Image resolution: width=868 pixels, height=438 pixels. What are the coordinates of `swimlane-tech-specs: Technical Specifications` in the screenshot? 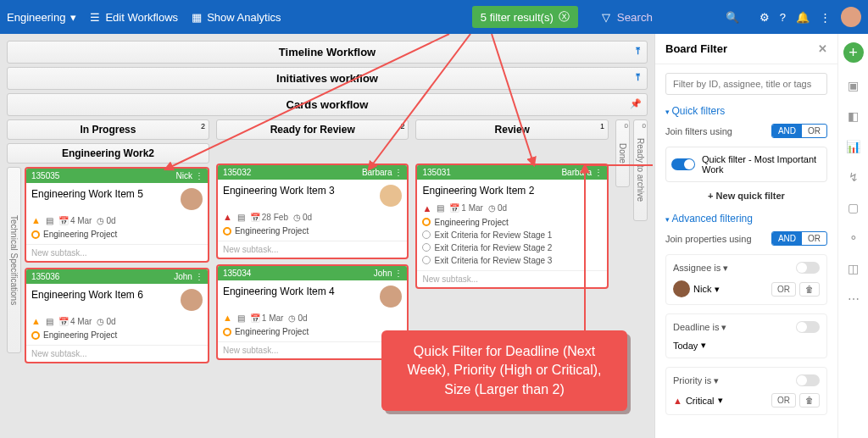 It's located at (14, 260).